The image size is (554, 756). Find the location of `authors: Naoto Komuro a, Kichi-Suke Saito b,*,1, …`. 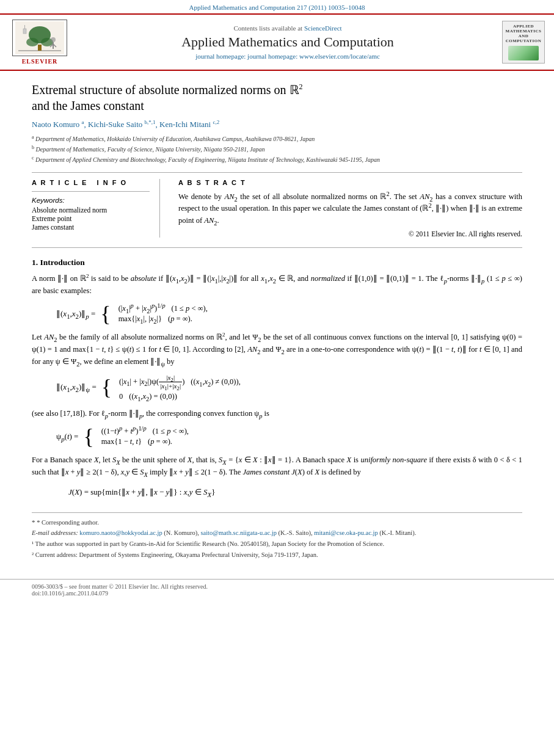

authors: Naoto Komuro a, Kichi-Suke Saito b,*,1, … is located at coordinates (277, 125).